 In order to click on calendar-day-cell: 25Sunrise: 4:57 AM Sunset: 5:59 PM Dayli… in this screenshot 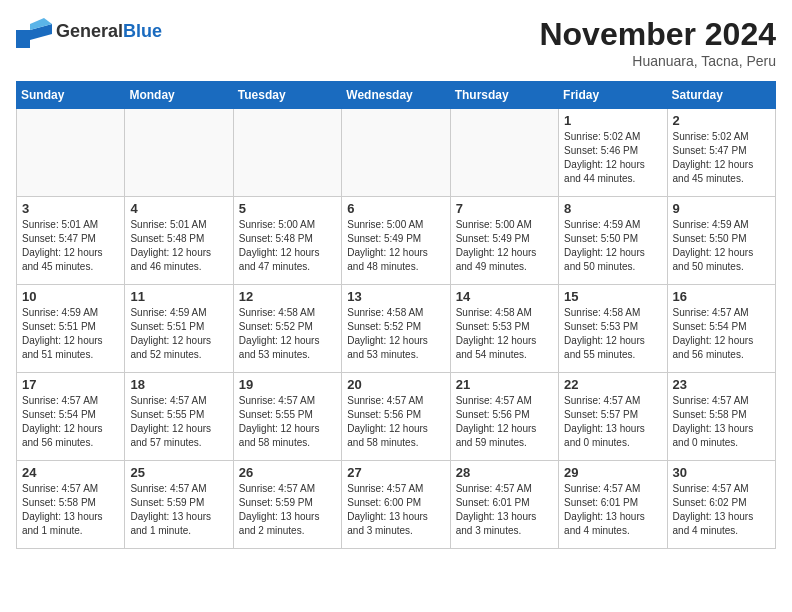, I will do `click(179, 505)`.